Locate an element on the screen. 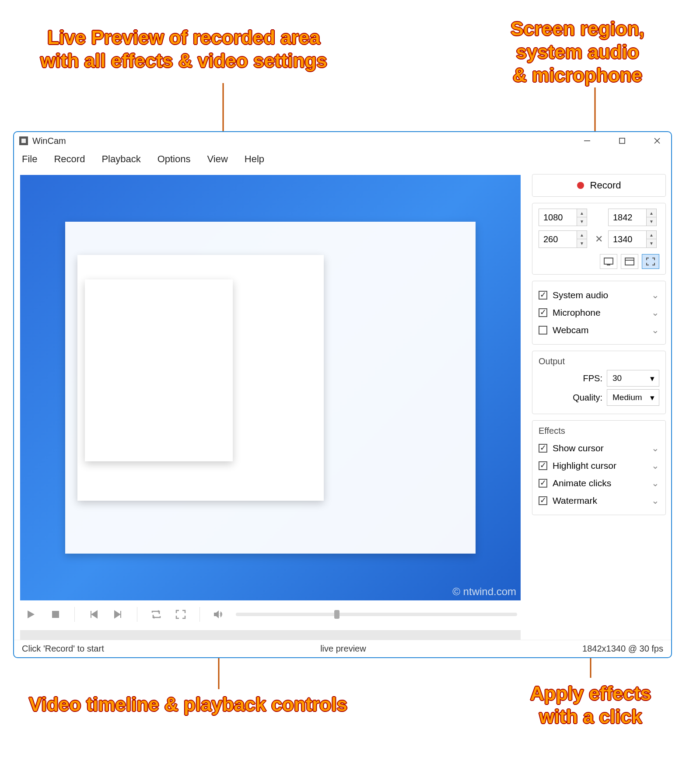 This screenshot has height=774, width=700. status-mid: live preview is located at coordinates (343, 649).